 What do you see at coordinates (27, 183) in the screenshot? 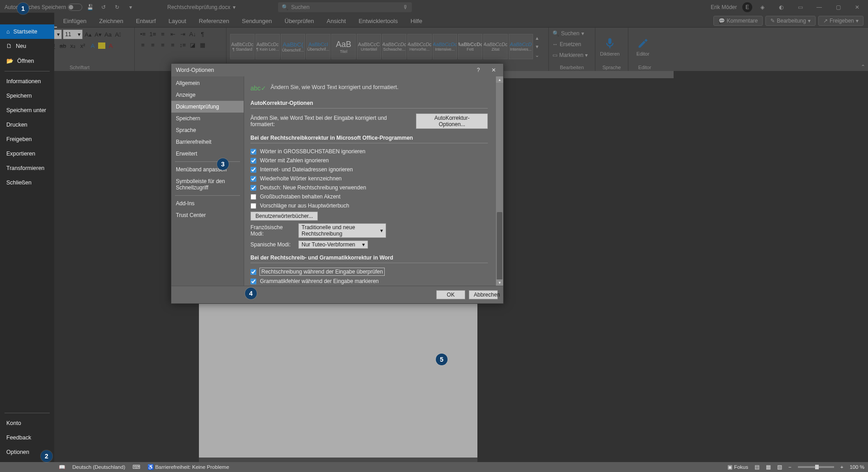
I see `file-schliessen: Schließen` at bounding box center [27, 183].